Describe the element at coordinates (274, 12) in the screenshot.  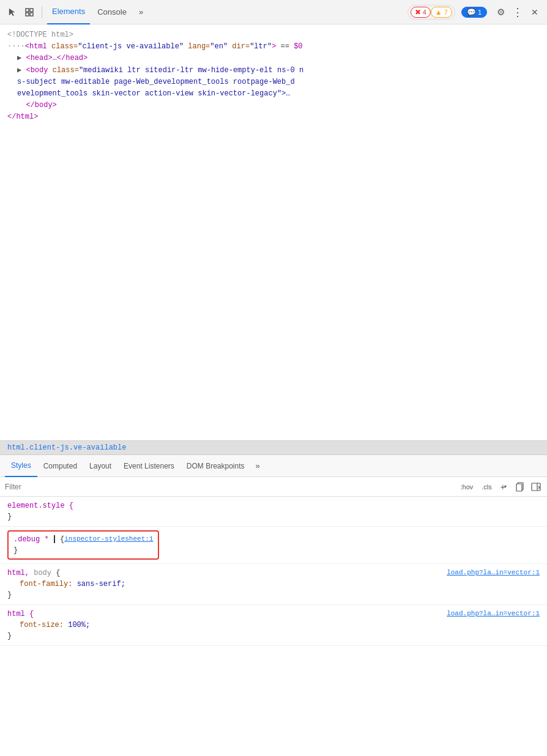
I see `devtools-toolbar: Elements Console » ✖ 4 ▲ 7 💬 1 ⚙ ⋮ ✕` at that location.